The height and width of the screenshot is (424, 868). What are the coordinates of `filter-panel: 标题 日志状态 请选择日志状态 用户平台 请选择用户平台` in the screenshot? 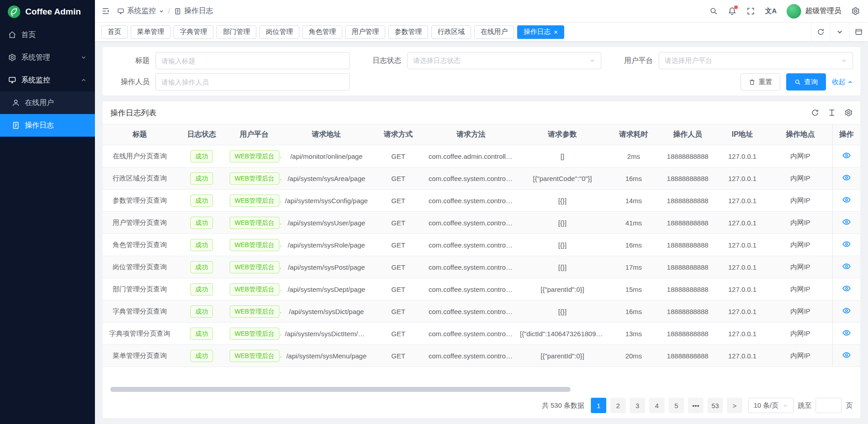 It's located at (481, 71).